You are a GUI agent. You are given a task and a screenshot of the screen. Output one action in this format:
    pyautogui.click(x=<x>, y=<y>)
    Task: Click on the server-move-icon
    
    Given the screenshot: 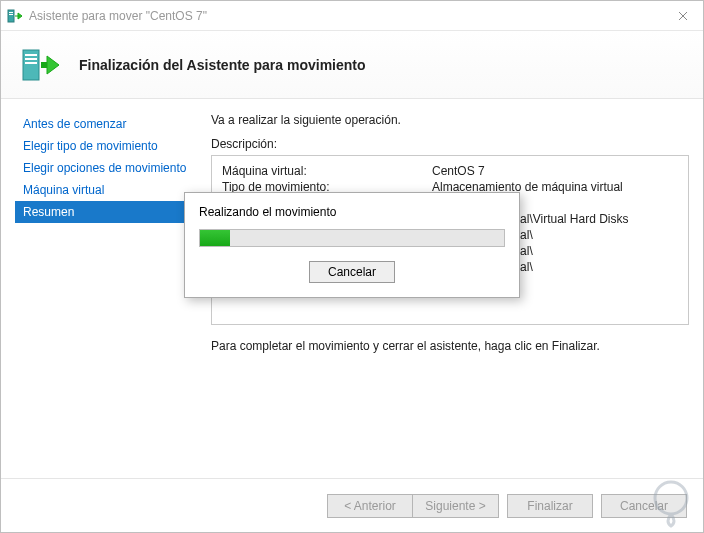 What is the action you would take?
    pyautogui.click(x=40, y=65)
    